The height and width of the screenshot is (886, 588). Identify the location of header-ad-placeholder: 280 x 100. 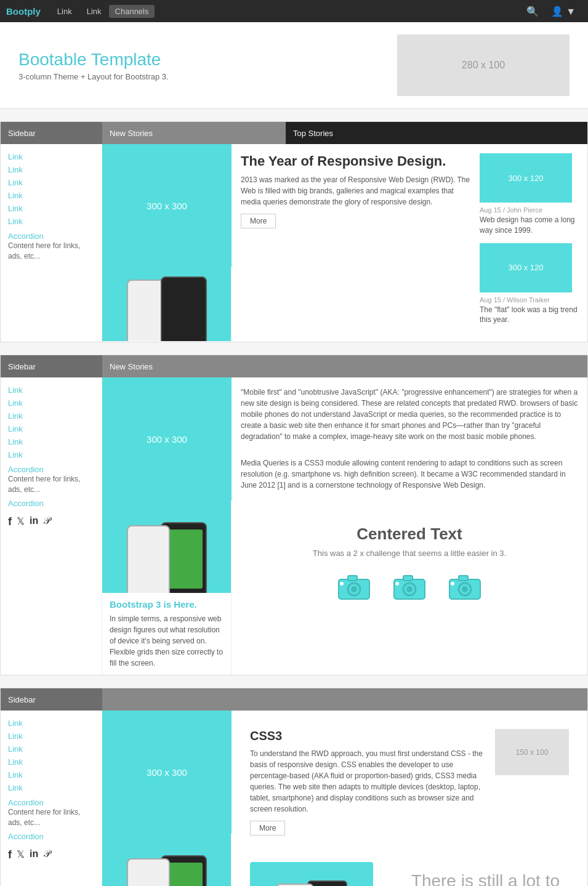
(483, 65).